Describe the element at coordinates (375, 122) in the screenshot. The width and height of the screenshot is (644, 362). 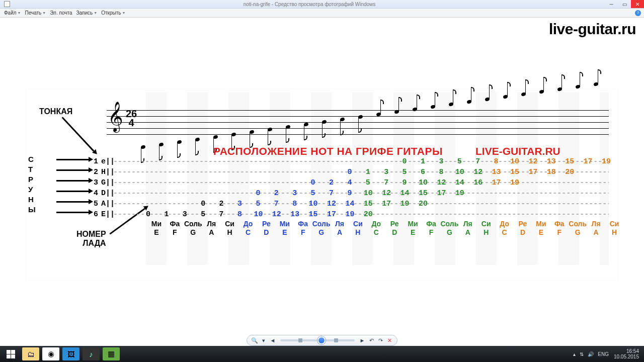
I see `notes-row` at that location.